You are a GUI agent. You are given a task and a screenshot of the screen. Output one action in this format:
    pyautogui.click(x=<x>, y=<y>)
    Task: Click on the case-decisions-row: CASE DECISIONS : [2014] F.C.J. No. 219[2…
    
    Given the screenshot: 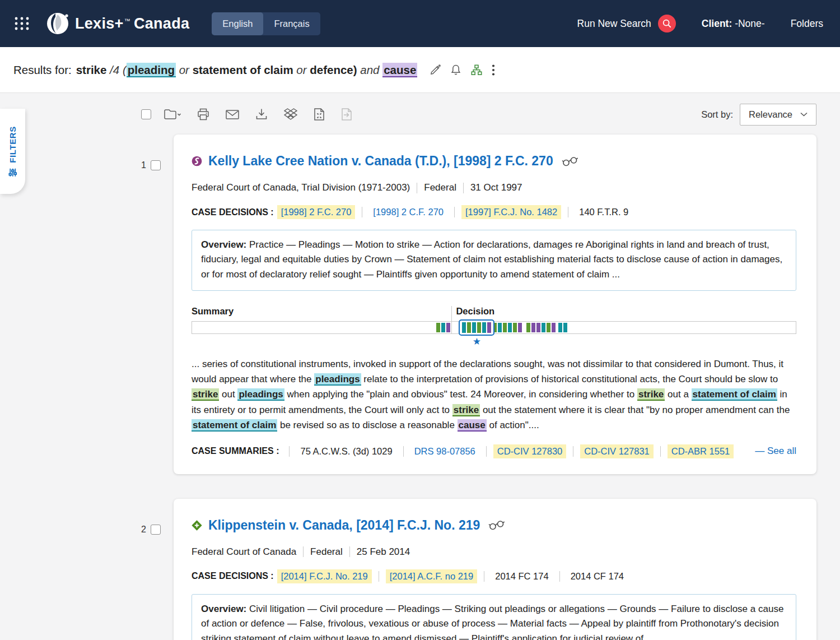 What is the action you would take?
    pyautogui.click(x=494, y=576)
    